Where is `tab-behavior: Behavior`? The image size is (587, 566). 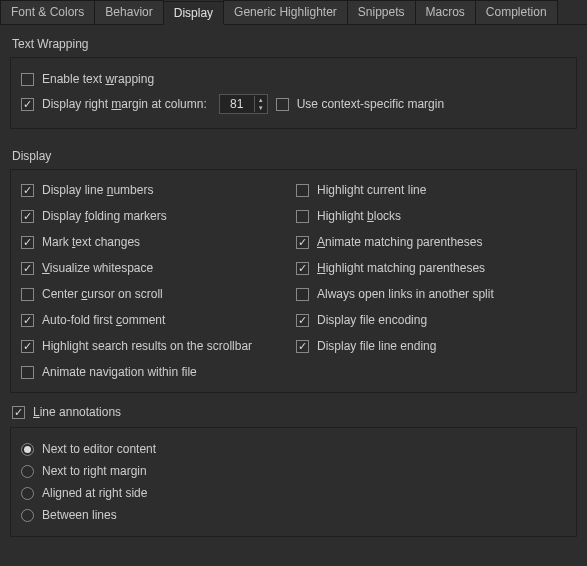
tab-behavior: Behavior is located at coordinates (128, 12).